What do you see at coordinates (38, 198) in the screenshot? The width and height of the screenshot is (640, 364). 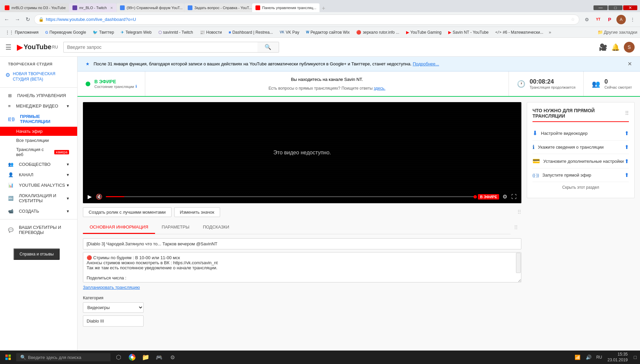 I see `sidebar-item-localization: 🔤 ЛОКАЛИЗАЦИЯ И СУБТИТРЫ ▾` at bounding box center [38, 198].